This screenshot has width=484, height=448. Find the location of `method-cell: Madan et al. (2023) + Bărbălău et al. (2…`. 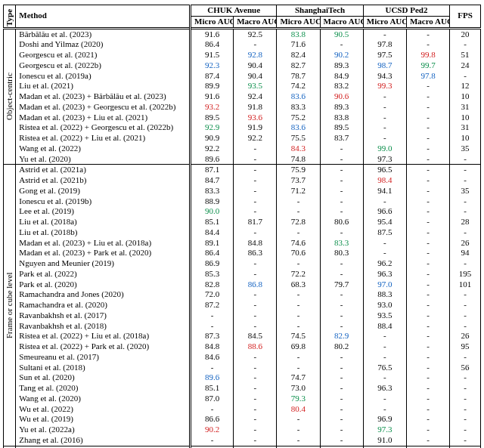

method-cell: Madan et al. (2023) + Bărbălău et al. (2… is located at coordinates (103, 97).